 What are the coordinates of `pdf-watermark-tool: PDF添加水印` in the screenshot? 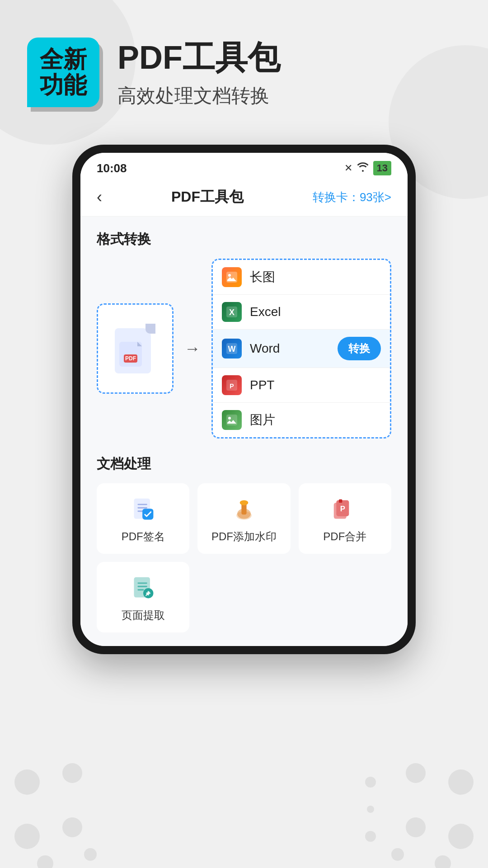 It's located at (244, 519).